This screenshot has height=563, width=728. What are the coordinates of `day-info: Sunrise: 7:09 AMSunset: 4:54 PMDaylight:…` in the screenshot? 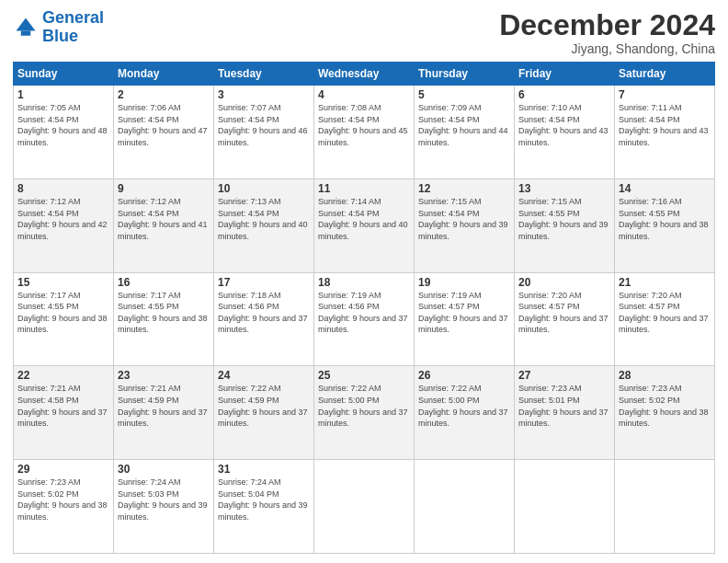 It's located at (464, 125).